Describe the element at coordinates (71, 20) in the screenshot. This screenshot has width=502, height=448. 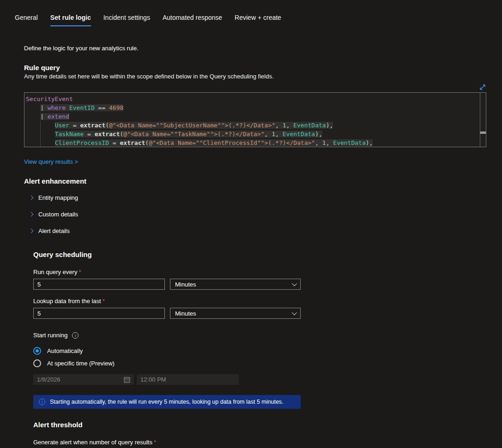
I see `tab-set-rule-logic: Set rule logic` at that location.